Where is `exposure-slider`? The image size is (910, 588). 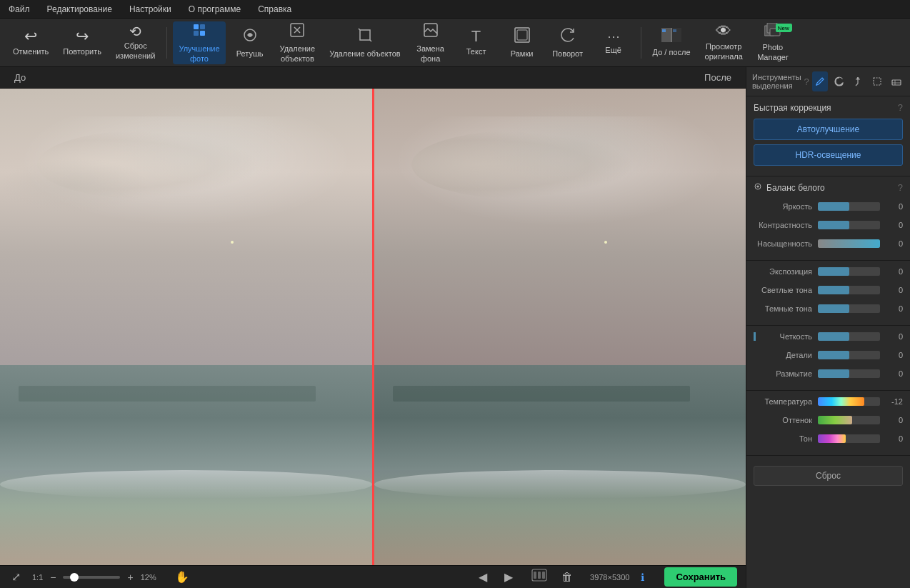 exposure-slider is located at coordinates (849, 271).